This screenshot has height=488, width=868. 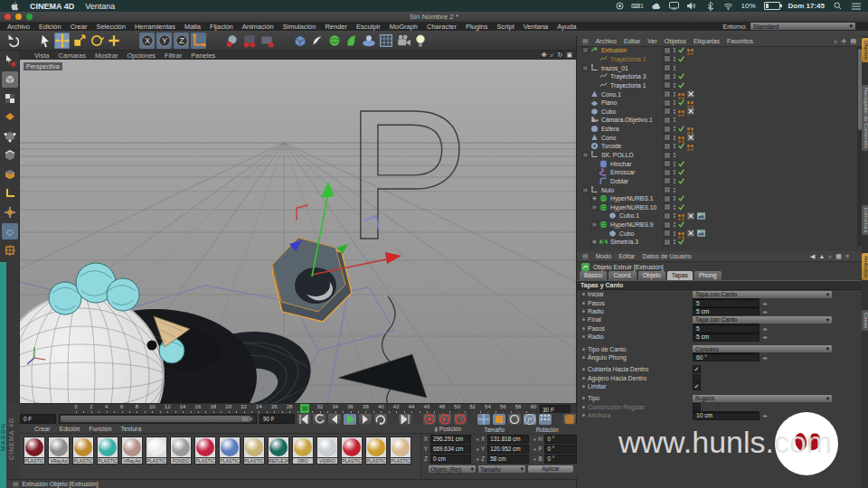 What do you see at coordinates (716, 68) in the screenshot?
I see `object-row: -trazos_01` at bounding box center [716, 68].